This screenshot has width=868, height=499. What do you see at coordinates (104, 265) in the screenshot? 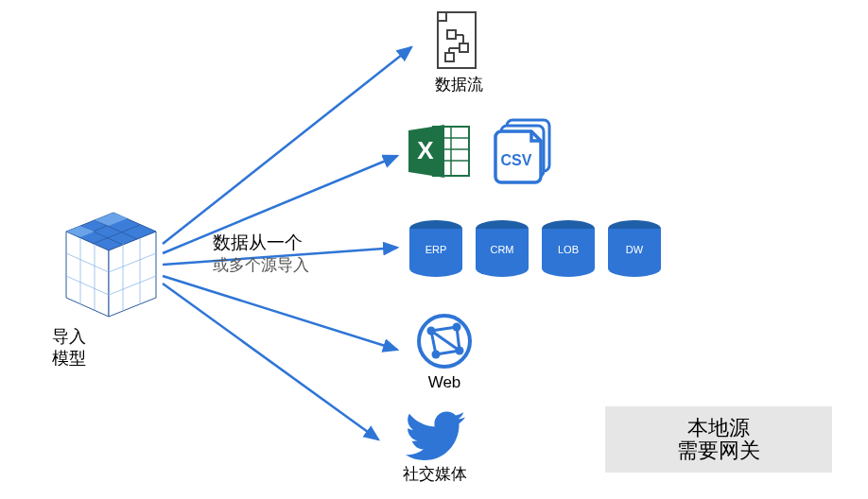
I see `import-model-cube` at bounding box center [104, 265].